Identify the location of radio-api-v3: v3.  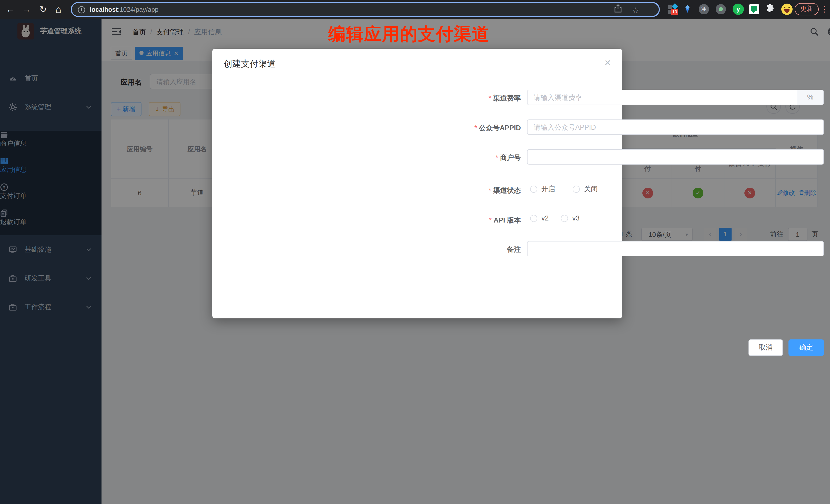
(571, 218).